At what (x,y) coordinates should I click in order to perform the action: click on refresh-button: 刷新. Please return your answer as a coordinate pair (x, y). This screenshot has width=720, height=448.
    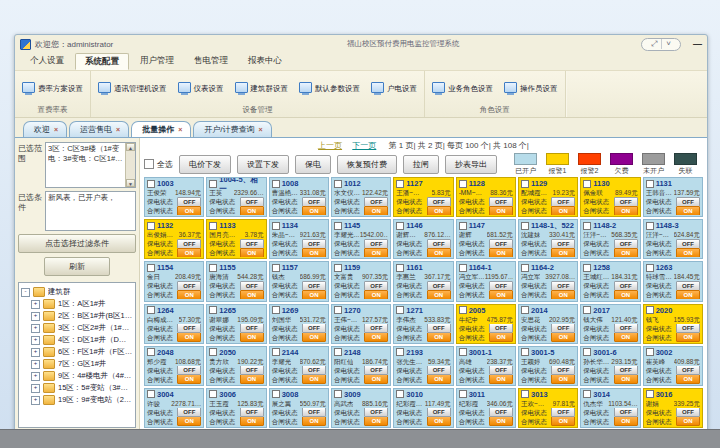
    Looking at the image, I should click on (77, 266).